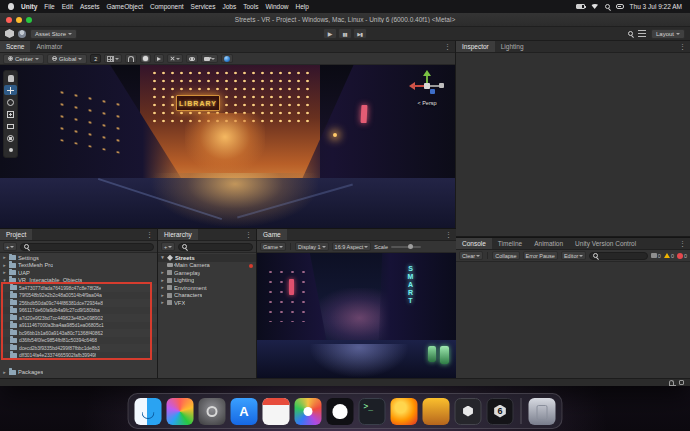 The image size is (690, 431). What do you see at coordinates (356, 316) in the screenshot?
I see `game-viewport: SMART` at bounding box center [356, 316].